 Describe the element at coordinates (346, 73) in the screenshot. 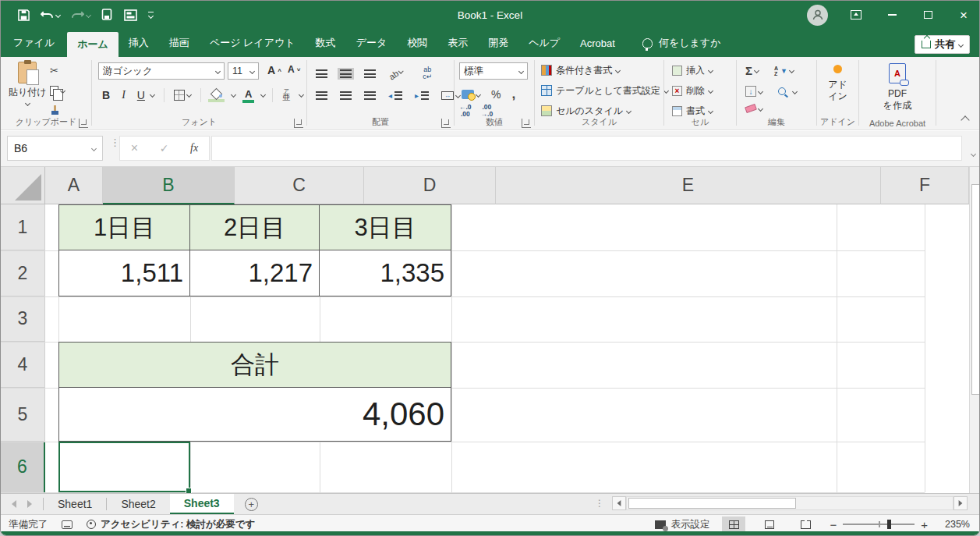

I see `align-middle-button` at that location.